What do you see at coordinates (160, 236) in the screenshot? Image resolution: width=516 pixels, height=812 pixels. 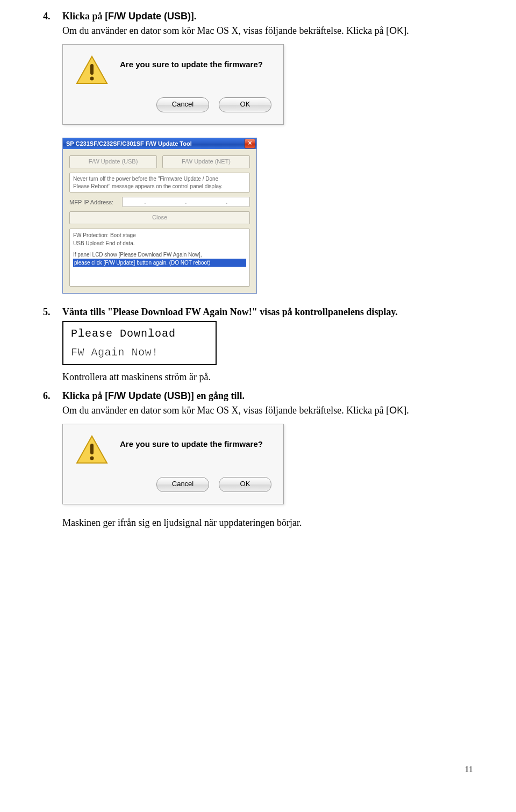 I see `log-line: FW Protection: Boot stage` at bounding box center [160, 236].